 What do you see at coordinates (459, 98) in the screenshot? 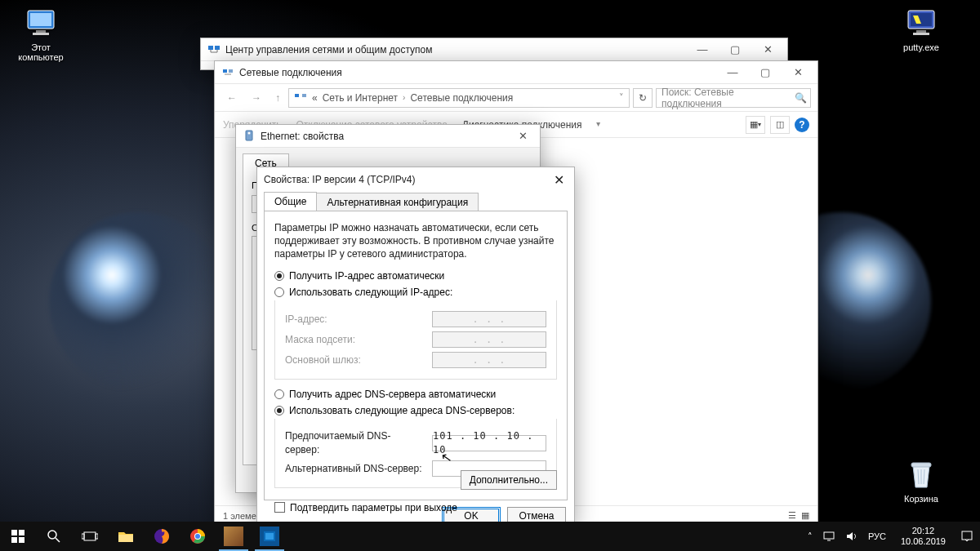
I see `breadcrumb: « Сеть и Интернет › Сетевые подключения …` at bounding box center [459, 98].